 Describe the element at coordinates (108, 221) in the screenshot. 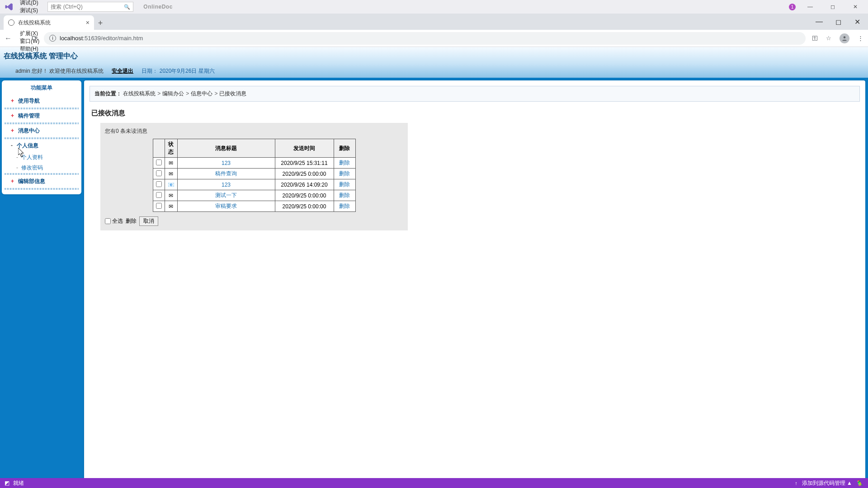

I see `select-all-input` at that location.